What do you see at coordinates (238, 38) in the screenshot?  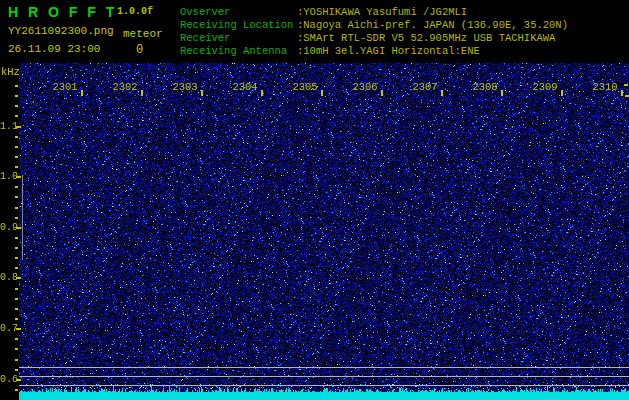 I see `station-info-label: Receiver` at bounding box center [238, 38].